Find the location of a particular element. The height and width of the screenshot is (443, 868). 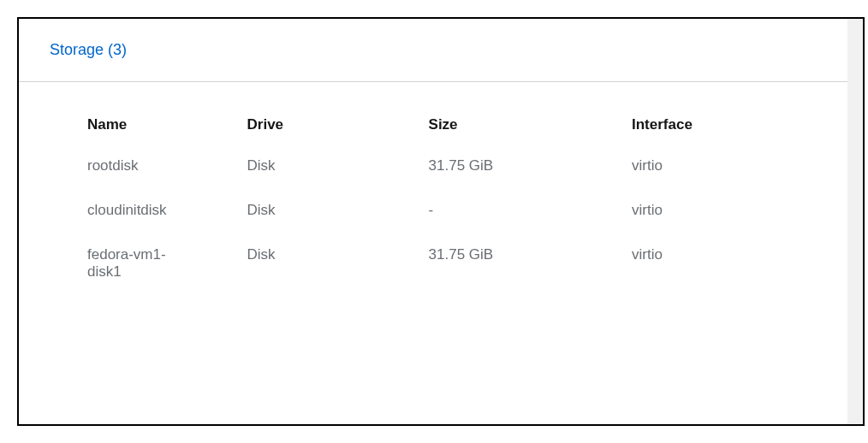

column-header-size: Size is located at coordinates (531, 137).